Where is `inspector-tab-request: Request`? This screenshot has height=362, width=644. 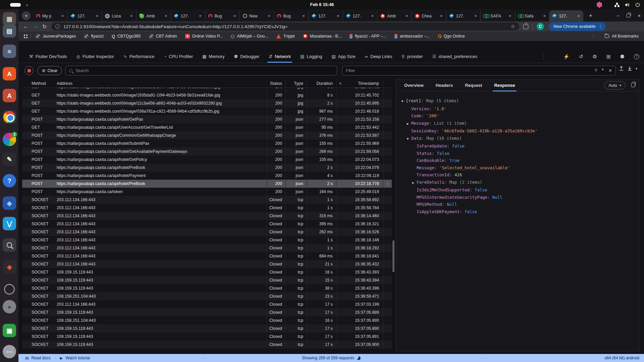 inspector-tab-request: Request is located at coordinates (474, 85).